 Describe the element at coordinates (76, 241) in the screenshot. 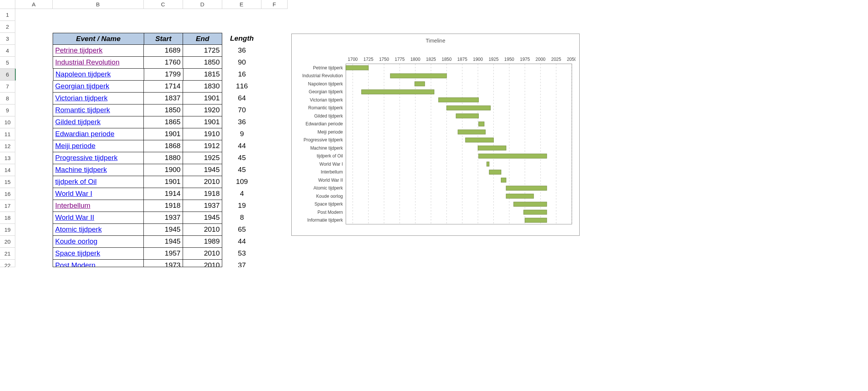

I see `event-link: Koude oorlog` at that location.